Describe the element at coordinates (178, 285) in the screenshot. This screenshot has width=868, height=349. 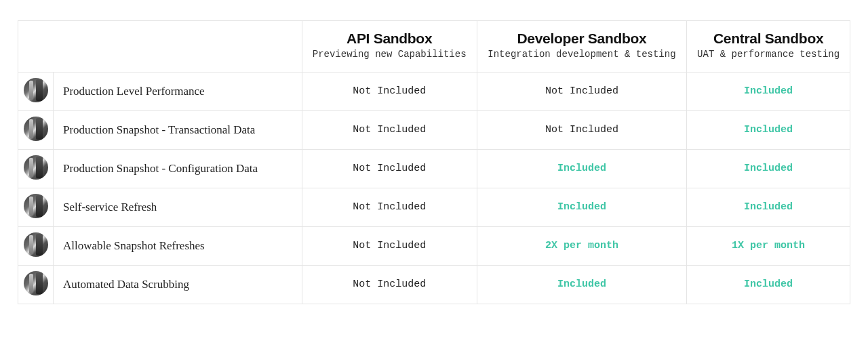
I see `feature-label: Automated Data Scrubbing` at that location.